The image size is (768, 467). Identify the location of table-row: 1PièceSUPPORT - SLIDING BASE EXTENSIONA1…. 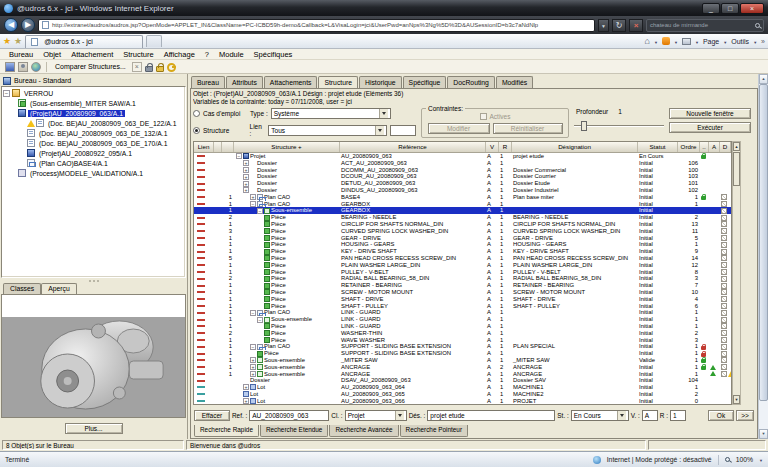
(462, 354).